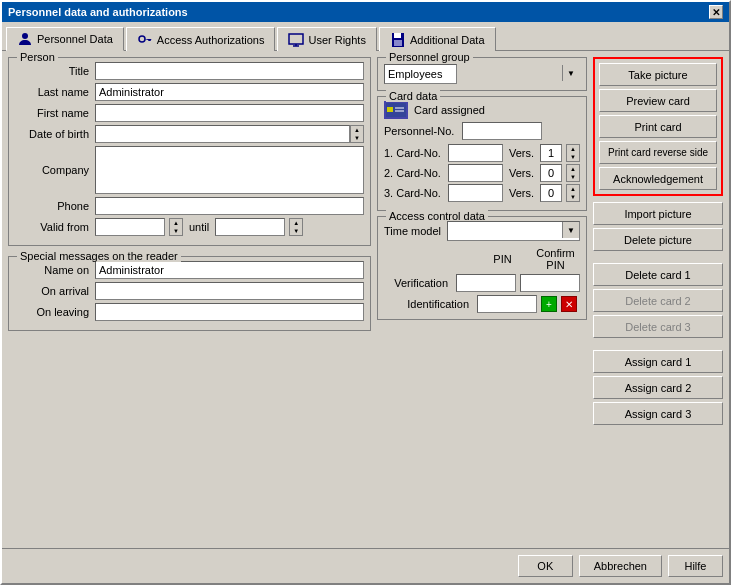 The height and width of the screenshot is (585, 731). What do you see at coordinates (55, 92) in the screenshot?
I see `lastname-label: Last name` at bounding box center [55, 92].